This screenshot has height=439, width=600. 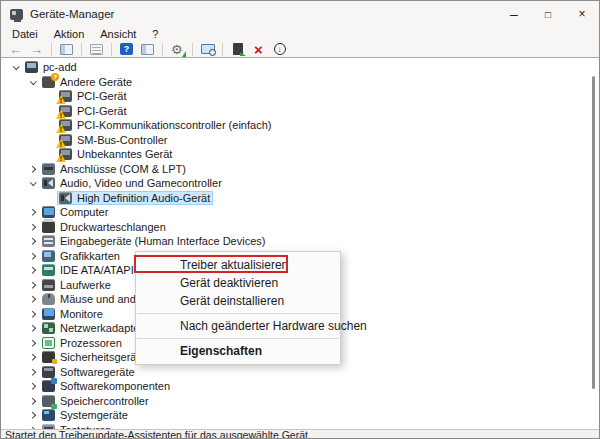 I want to click on toolbar-show-console-tree-icon, so click(x=66, y=50).